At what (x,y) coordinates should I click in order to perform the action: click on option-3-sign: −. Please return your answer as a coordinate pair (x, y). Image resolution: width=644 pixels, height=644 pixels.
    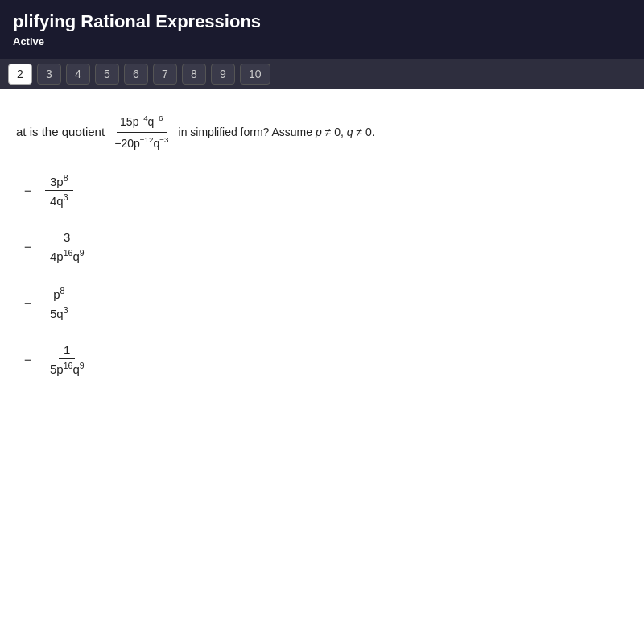
    Looking at the image, I should click on (29, 303).